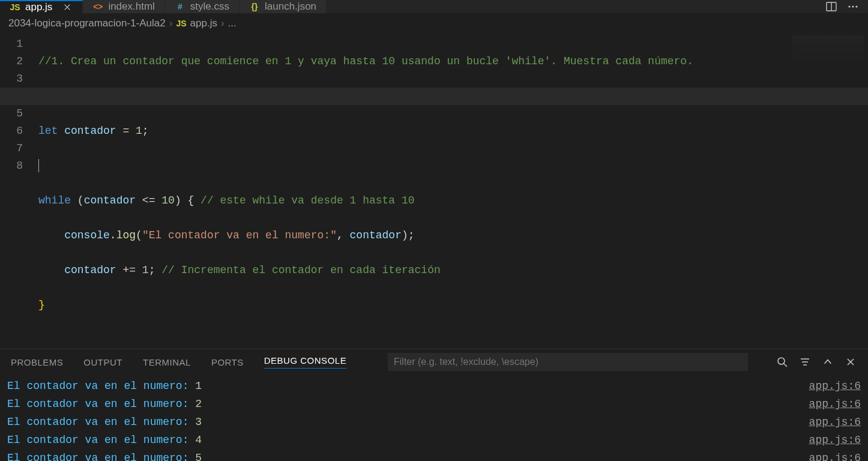 Image resolution: width=868 pixels, height=461 pixels. Describe the element at coordinates (782, 362) in the screenshot. I see `search-icon` at that location.